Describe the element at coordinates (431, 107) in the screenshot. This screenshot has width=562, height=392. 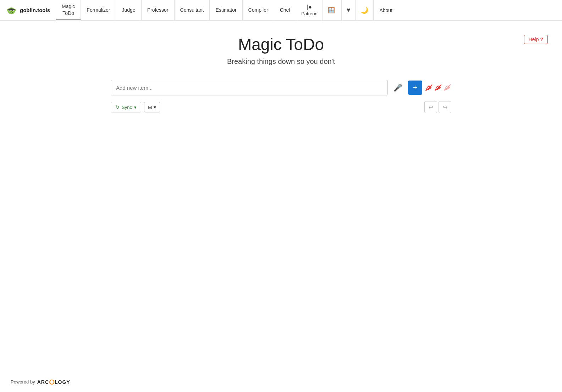
I see `undo-icon: ↩` at that location.